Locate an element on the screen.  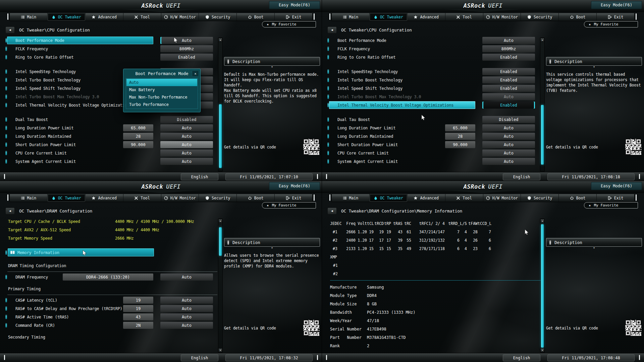
value-box: Disabled is located at coordinates (508, 119).